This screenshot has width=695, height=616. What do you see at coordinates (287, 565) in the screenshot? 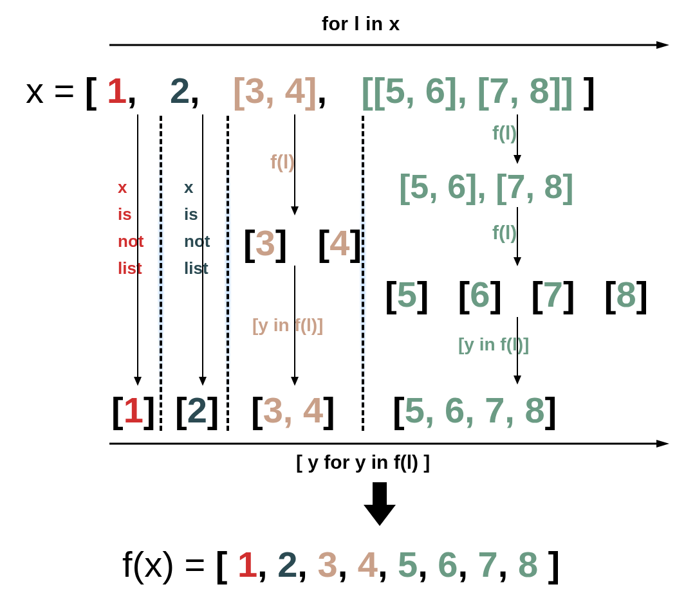
I see `out-2: 2` at bounding box center [287, 565].